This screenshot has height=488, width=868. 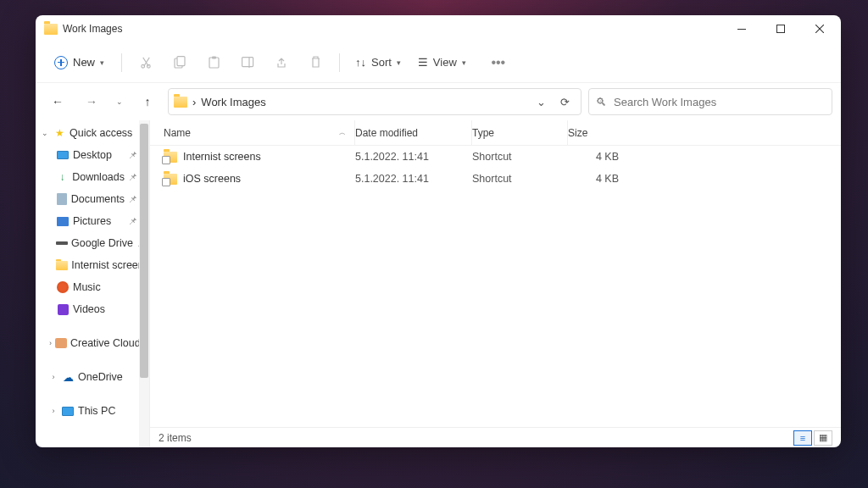 I want to click on collapse-icon: ⌄, so click(x=45, y=133).